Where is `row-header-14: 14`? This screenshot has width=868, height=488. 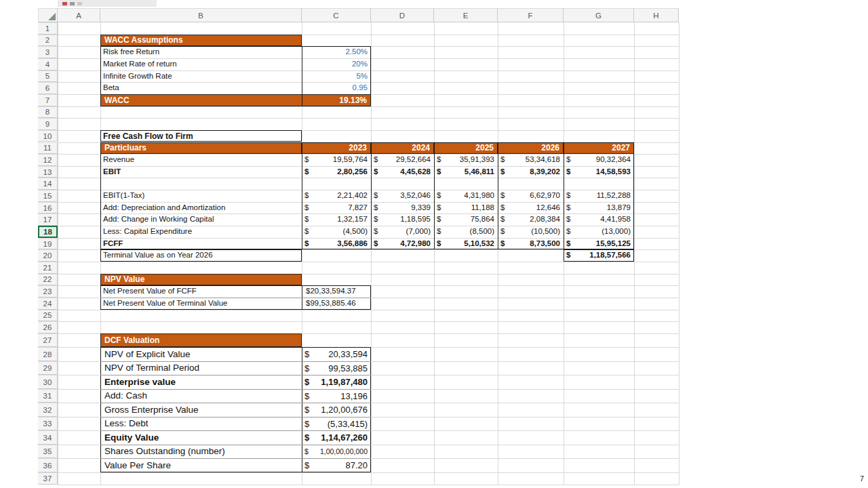 row-header-14: 14 is located at coordinates (47, 184).